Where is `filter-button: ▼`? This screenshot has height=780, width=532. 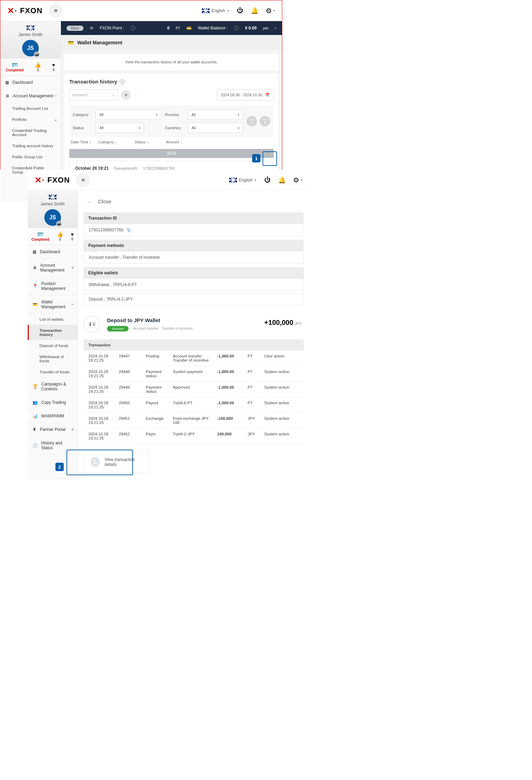 filter-button: ▼ is located at coordinates (126, 95).